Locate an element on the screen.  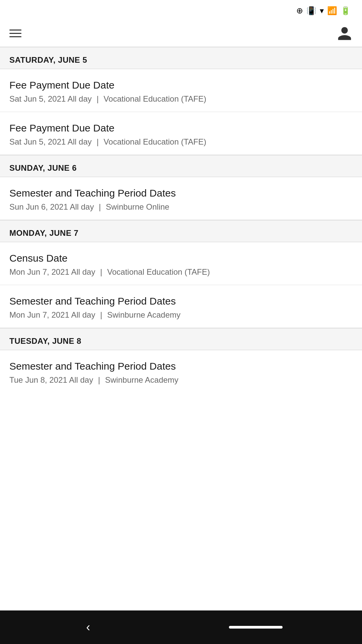
event-title-3-0: Semester and Teaching Period Dates is located at coordinates (181, 366).